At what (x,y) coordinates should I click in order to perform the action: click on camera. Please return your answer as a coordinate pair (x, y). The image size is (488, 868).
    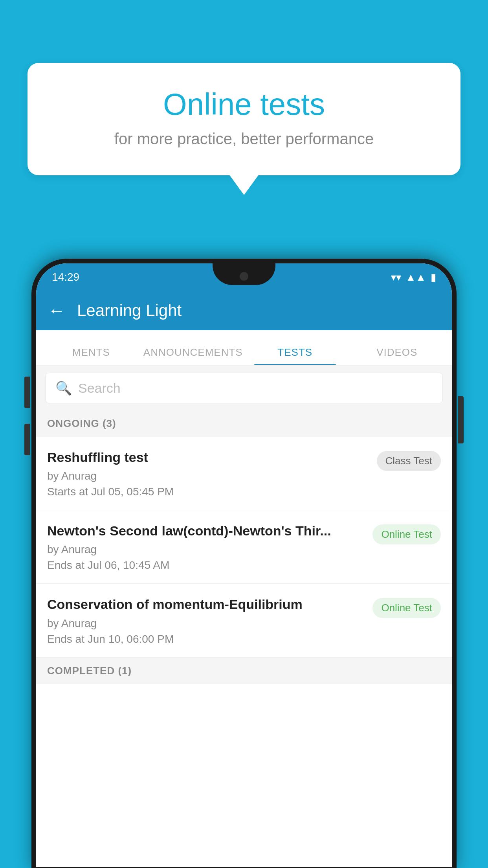
    Looking at the image, I should click on (244, 276).